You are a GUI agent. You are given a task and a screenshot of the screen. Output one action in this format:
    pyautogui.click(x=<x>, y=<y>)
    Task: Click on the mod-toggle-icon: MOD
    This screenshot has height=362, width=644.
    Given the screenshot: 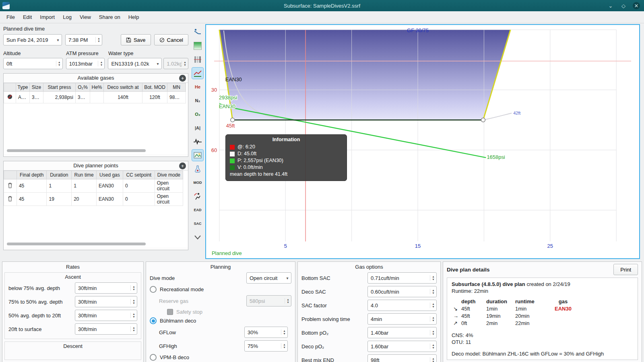 What is the action you would take?
    pyautogui.click(x=198, y=183)
    